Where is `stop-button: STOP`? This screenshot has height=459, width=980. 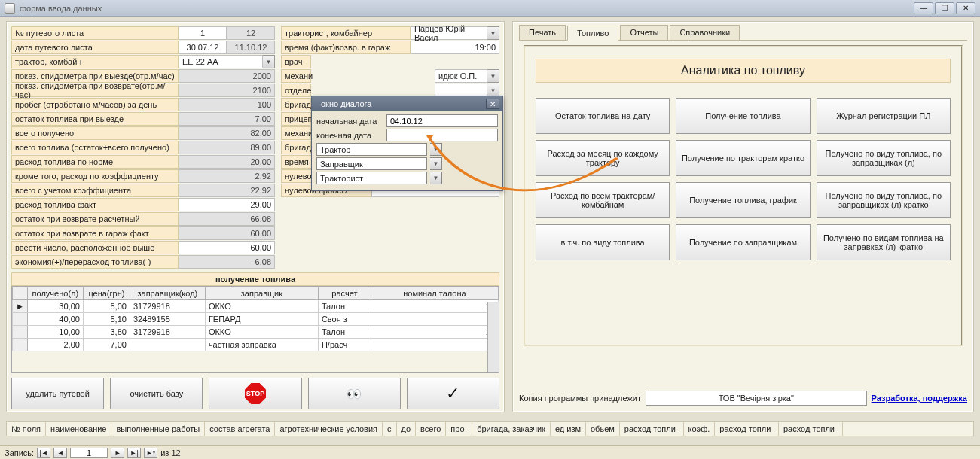 stop-button: STOP is located at coordinates (255, 394).